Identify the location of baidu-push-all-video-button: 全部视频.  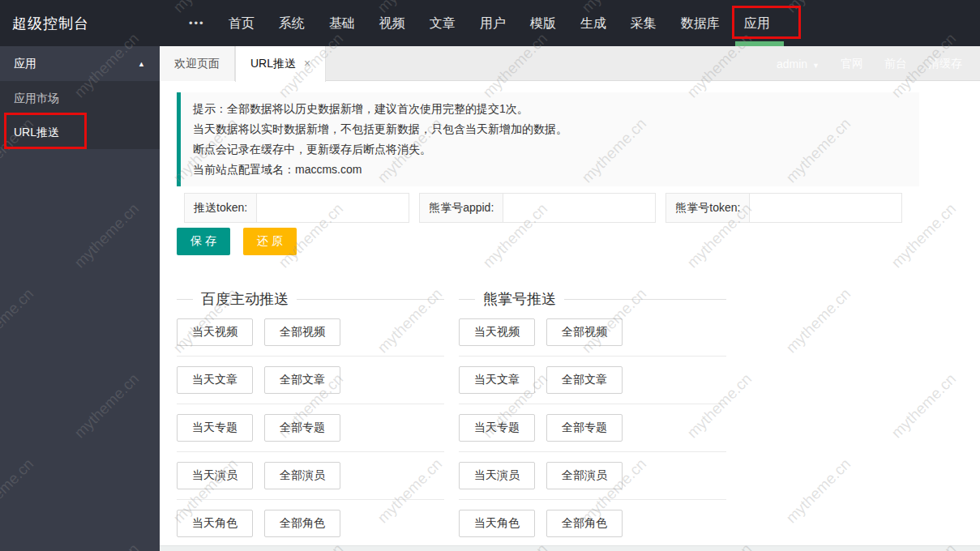
(302, 332).